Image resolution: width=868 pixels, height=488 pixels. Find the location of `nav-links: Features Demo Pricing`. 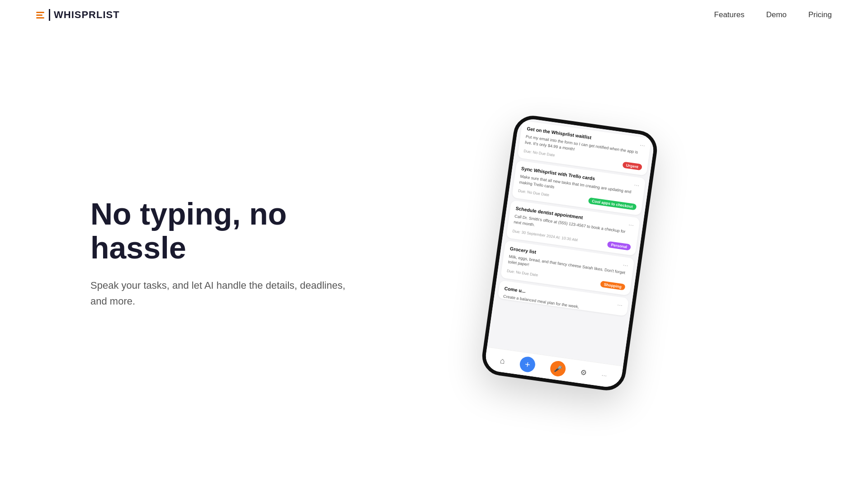

nav-links: Features Demo Pricing is located at coordinates (773, 15).